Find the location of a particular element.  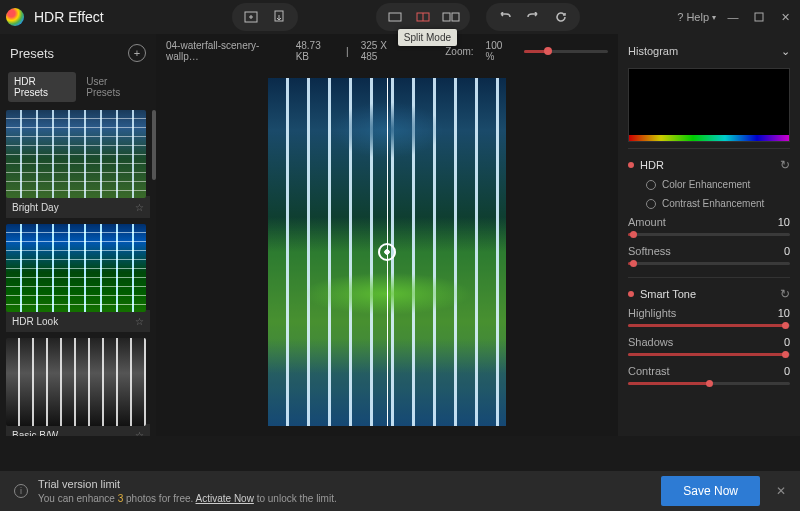

contrast-slider is located at coordinates (709, 384).